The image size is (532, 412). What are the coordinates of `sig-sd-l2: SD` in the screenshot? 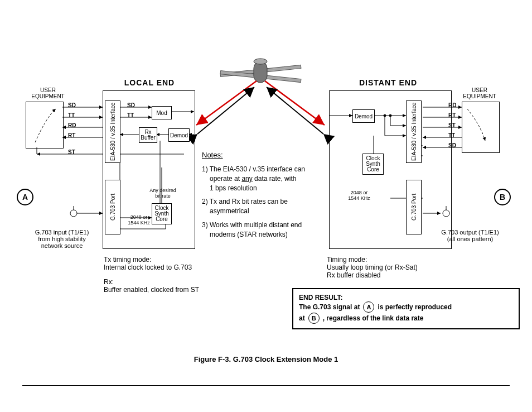 It's located at (131, 105).